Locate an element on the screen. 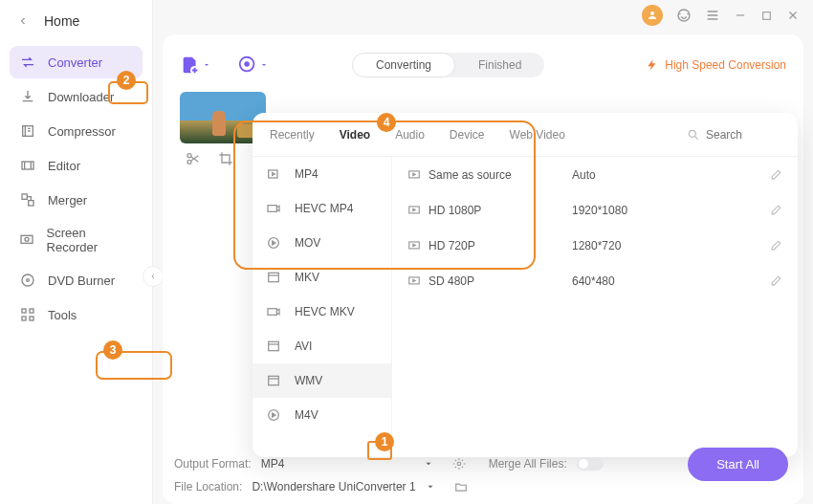  resolution-row: HD 720P1280*720 is located at coordinates (595, 245).